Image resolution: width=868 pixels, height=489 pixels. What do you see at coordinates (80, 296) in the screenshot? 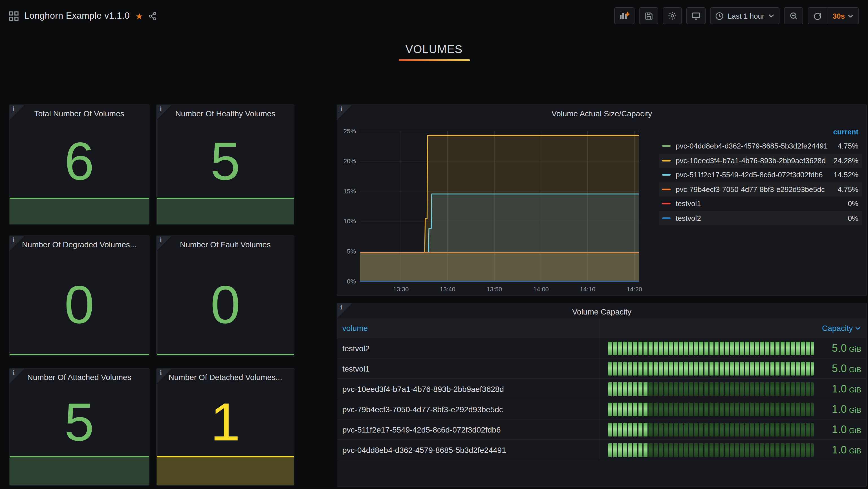
I see `stat-panel: i Number Of Degraded Volumes... 0` at bounding box center [80, 296].